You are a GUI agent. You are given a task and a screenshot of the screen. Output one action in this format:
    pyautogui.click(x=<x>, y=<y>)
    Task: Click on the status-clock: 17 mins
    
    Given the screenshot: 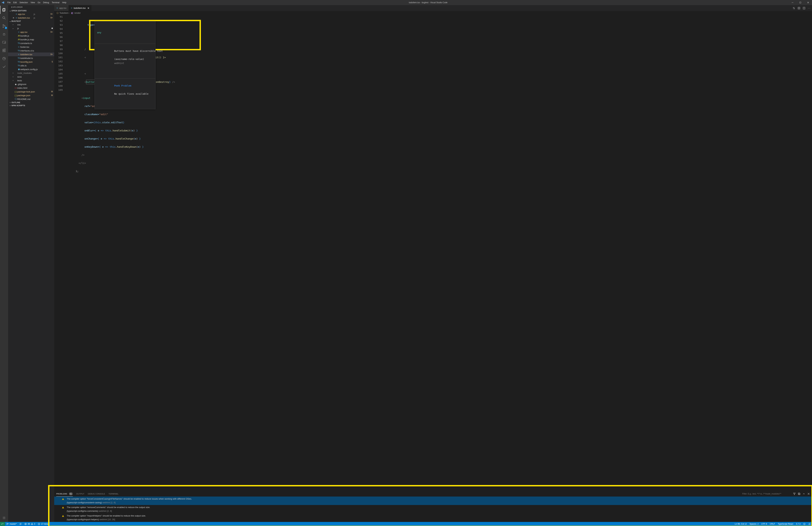 What is the action you would take?
    pyautogui.click(x=43, y=524)
    